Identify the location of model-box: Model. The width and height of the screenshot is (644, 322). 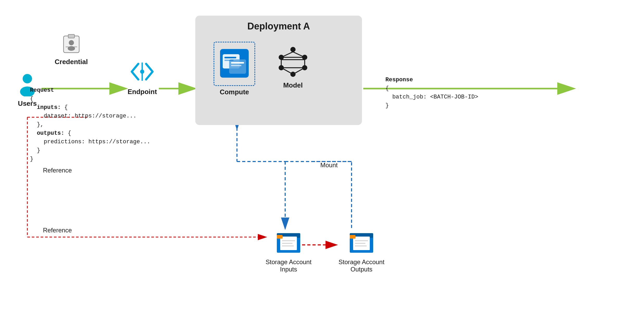
(293, 67).